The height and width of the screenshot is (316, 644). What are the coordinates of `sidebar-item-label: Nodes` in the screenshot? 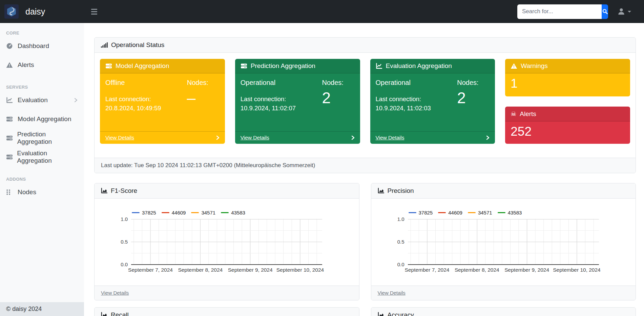 It's located at (27, 192).